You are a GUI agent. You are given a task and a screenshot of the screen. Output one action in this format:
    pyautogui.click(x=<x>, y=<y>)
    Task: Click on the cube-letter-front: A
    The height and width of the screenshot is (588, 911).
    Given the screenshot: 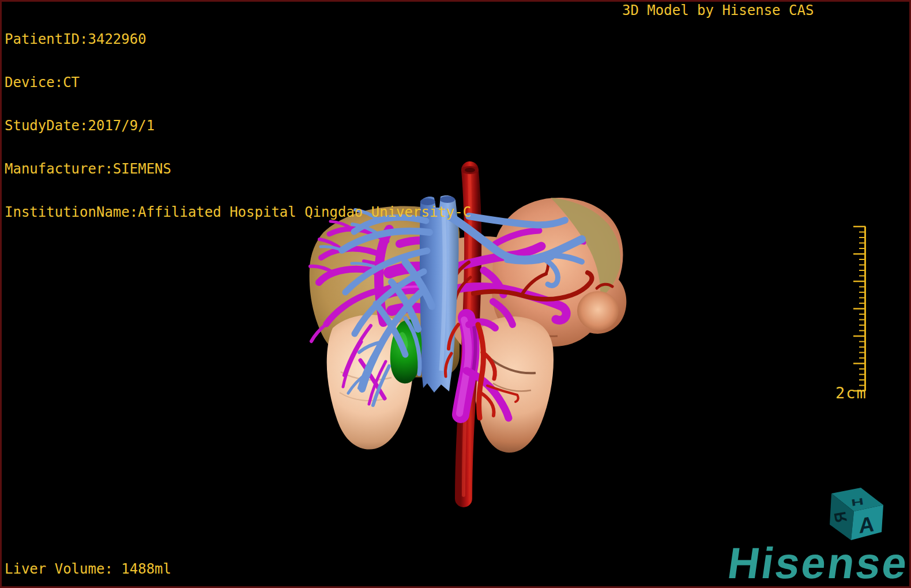 What is the action you would take?
    pyautogui.click(x=866, y=525)
    